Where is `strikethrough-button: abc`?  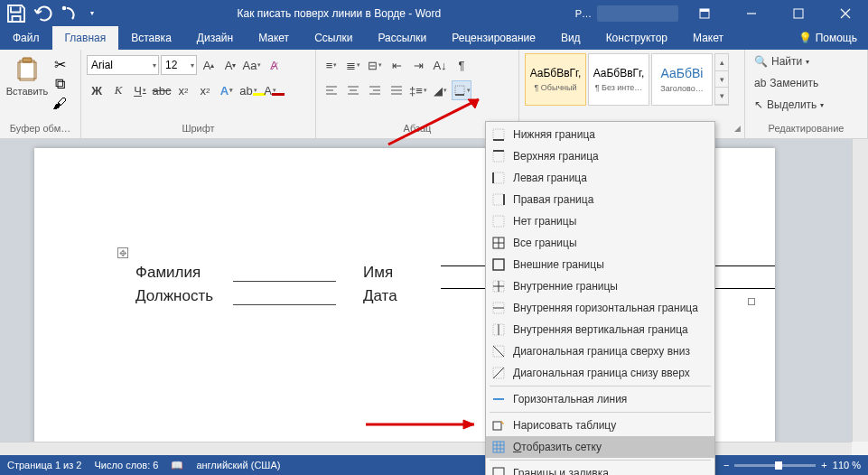
strikethrough-button: abc is located at coordinates (162, 90).